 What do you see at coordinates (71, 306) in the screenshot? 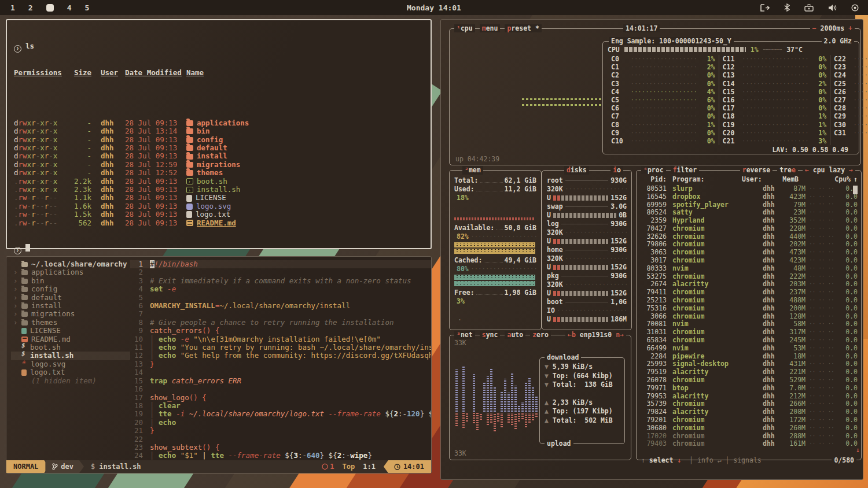
I see `tree-item: › install` at bounding box center [71, 306].